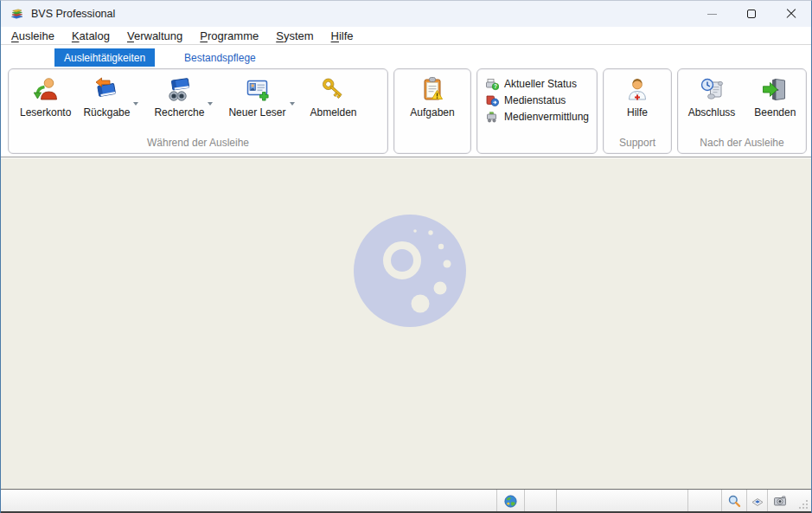 The height and width of the screenshot is (513, 812). I want to click on close-icon, so click(791, 14).